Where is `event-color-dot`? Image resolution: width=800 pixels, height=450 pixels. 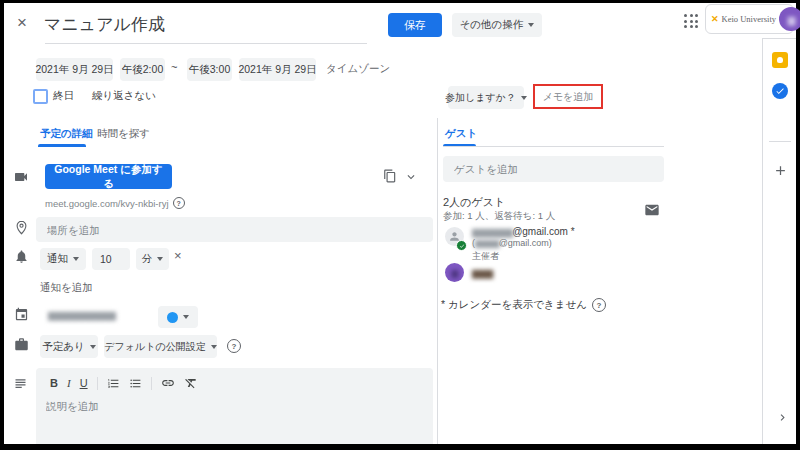
event-color-dot is located at coordinates (172, 318).